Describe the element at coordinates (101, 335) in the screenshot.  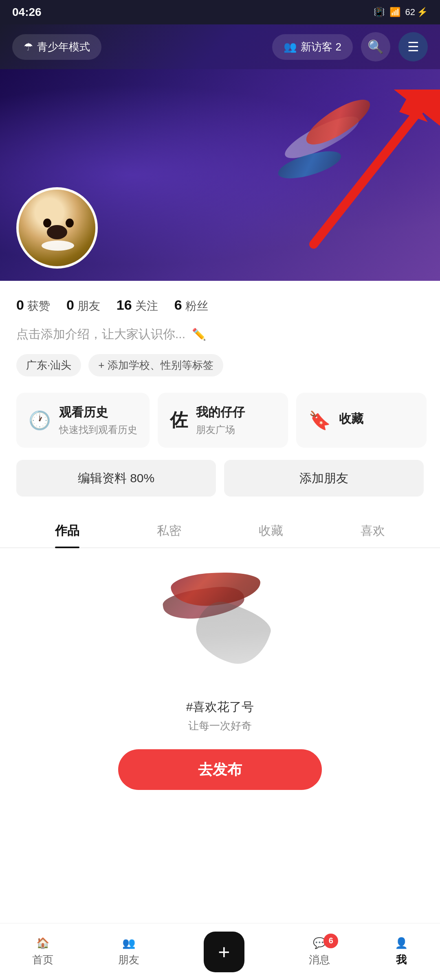
I see `bio-text: 点击添加介绍，让大家认识你...` at that location.